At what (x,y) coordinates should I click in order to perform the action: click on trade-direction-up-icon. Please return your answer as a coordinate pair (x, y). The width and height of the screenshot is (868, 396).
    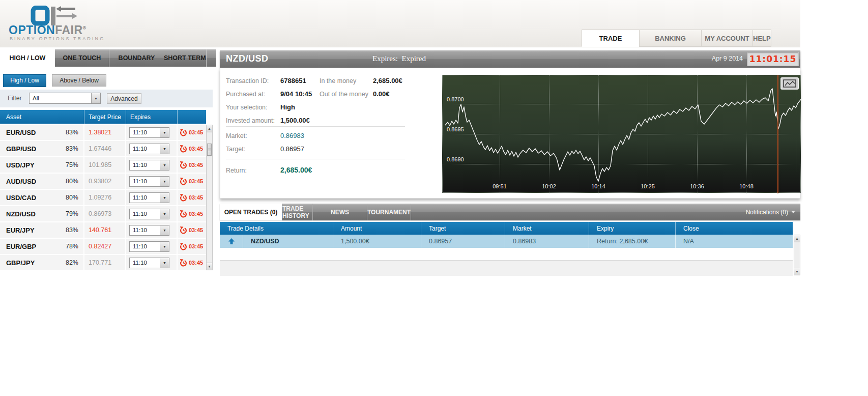
    Looking at the image, I should click on (232, 241).